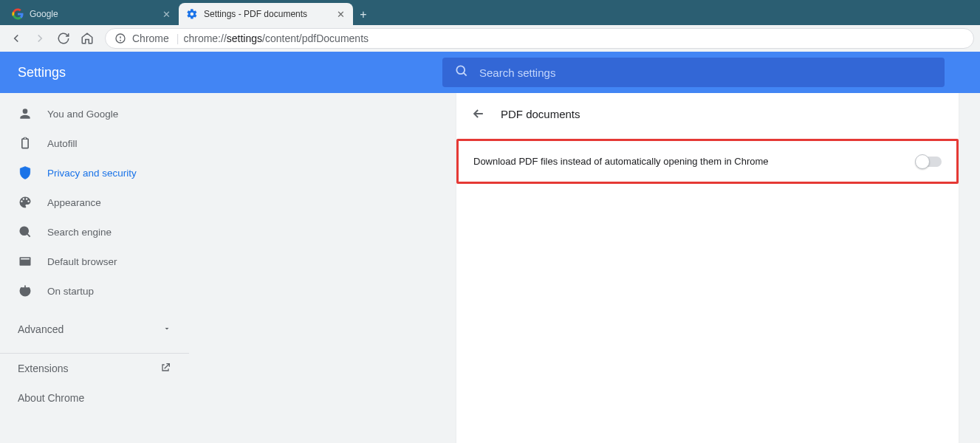 This screenshot has width=980, height=443. I want to click on tab-settings: Settings - PDF documents ✕, so click(266, 14).